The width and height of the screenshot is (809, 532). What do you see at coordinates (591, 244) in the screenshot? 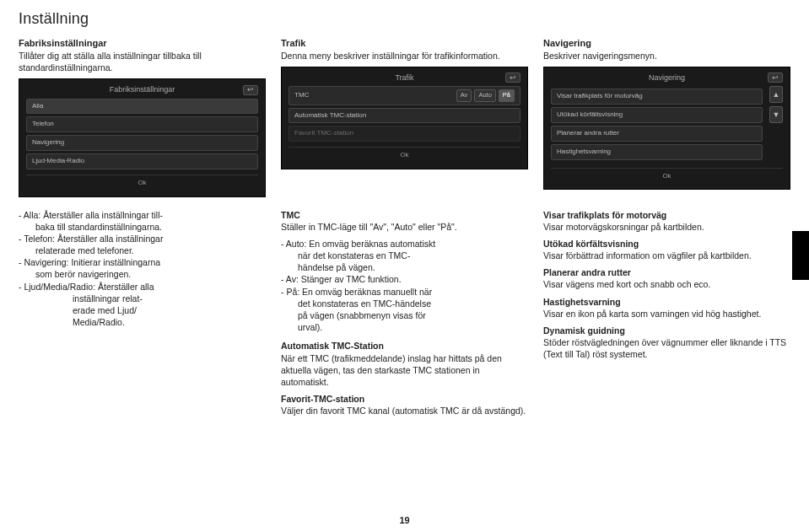
I see `term-utokad: Utökad körfältsvisning` at bounding box center [591, 244].